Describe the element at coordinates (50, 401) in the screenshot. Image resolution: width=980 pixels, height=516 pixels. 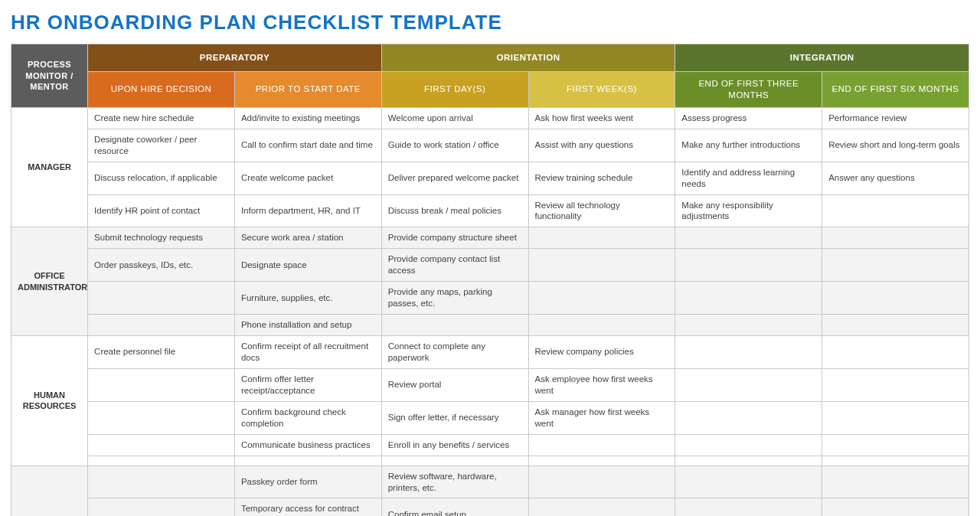
I see `row-label-hr: HUMAN RESOURCES` at that location.